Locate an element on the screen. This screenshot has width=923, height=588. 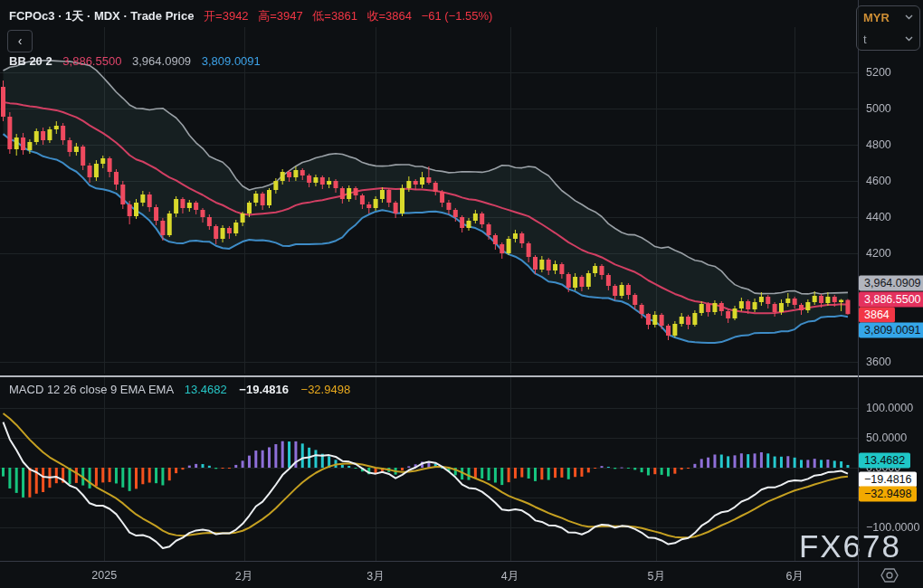
axis-tick: 4800 is located at coordinates (879, 145).